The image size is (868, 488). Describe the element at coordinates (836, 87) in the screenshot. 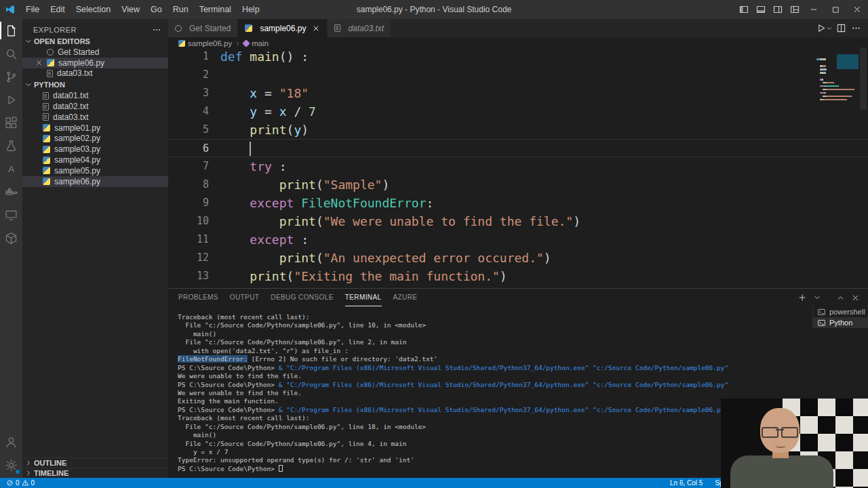

I see `minimap-line` at that location.